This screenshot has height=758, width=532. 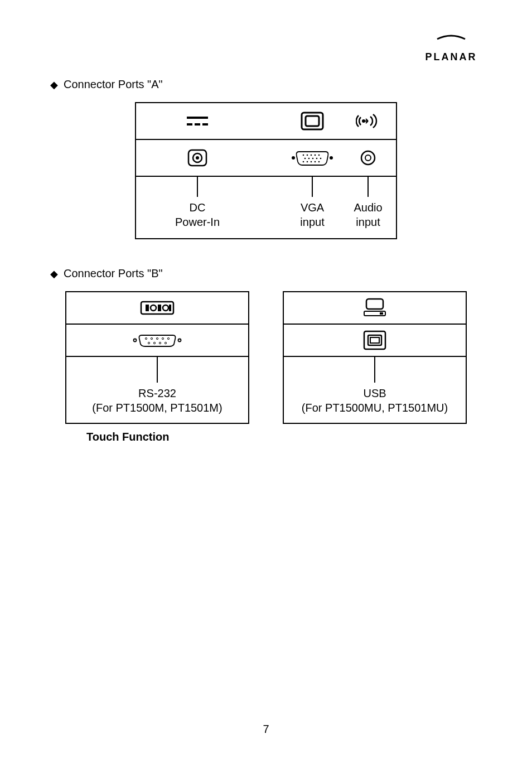 I want to click on dc-label-1: DC, so click(x=197, y=207).